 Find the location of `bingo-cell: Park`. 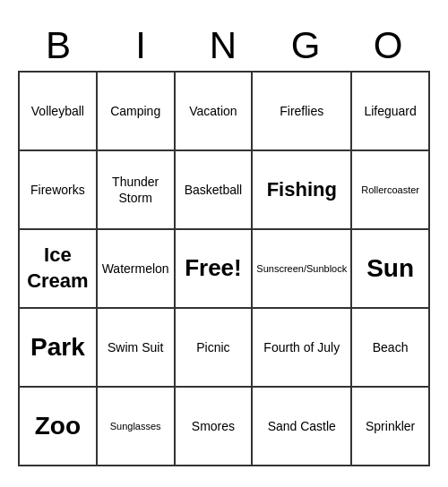

bingo-cell: Park is located at coordinates (59, 348).